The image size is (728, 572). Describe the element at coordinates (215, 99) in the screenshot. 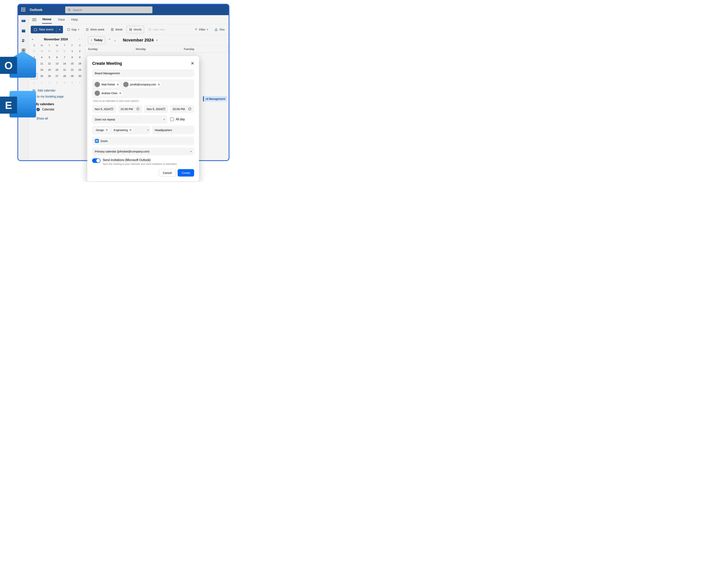

I see `calendar-event: rd Management` at that location.